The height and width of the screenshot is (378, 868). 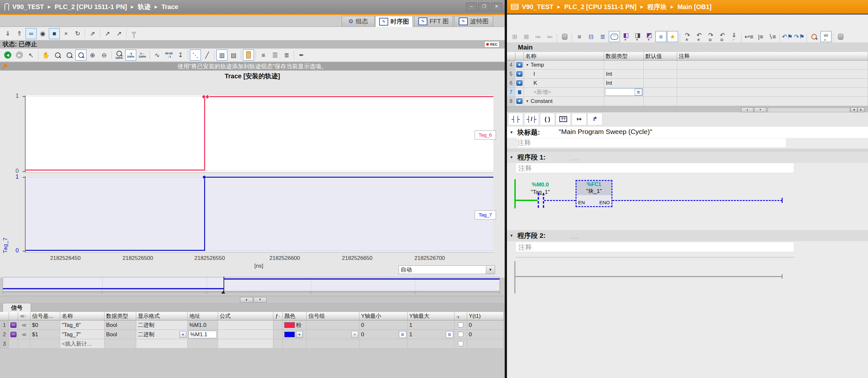 I want to click on pan-hand-icon: ✋, so click(x=46, y=55).